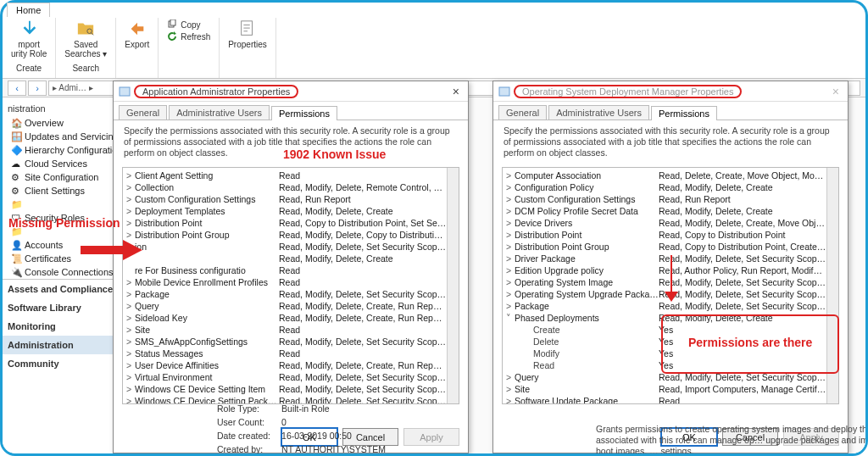  Describe the element at coordinates (248, 47) in the screenshot. I see `ribbon-properties: Properties` at that location.